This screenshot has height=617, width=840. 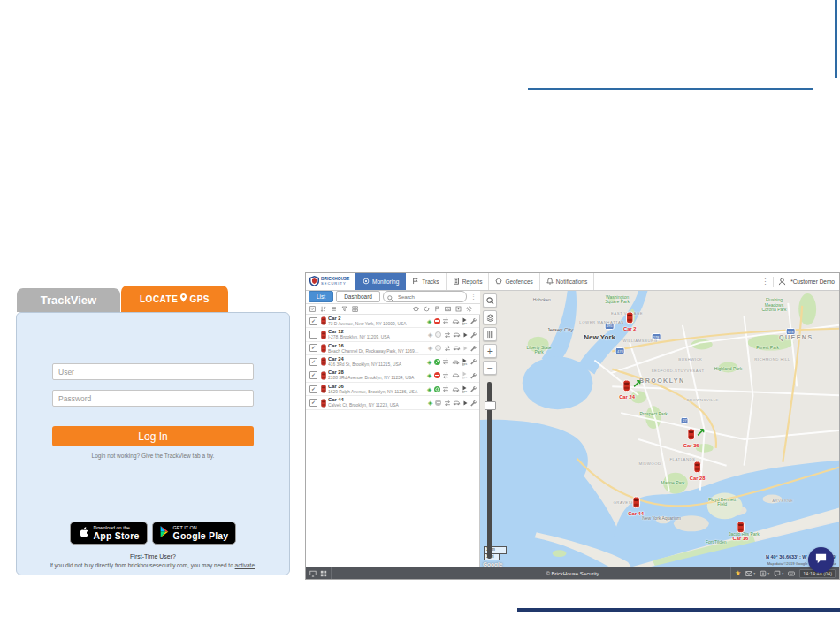 I want to click on zoom-slider, so click(x=490, y=470).